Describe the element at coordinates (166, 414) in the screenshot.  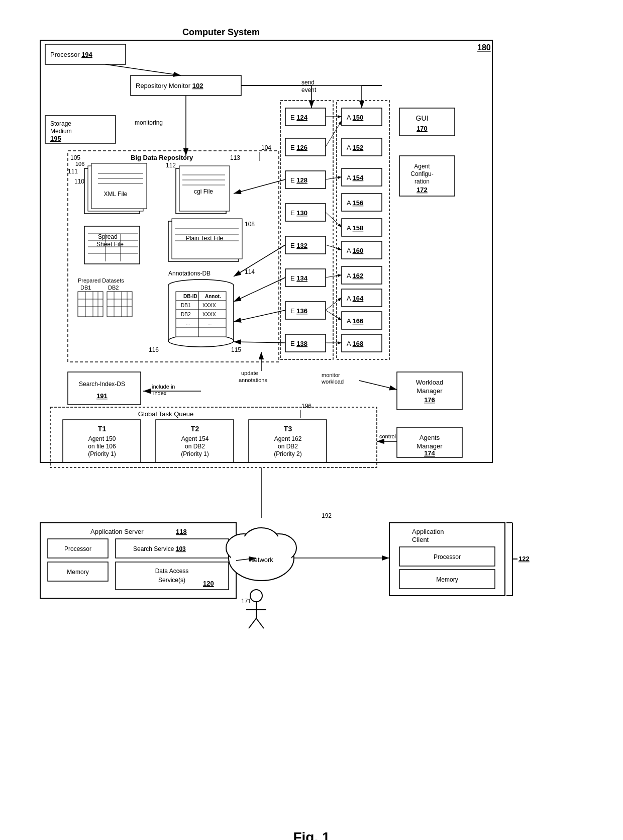
I see `global-task-queue-label: Global Task Queue` at that location.